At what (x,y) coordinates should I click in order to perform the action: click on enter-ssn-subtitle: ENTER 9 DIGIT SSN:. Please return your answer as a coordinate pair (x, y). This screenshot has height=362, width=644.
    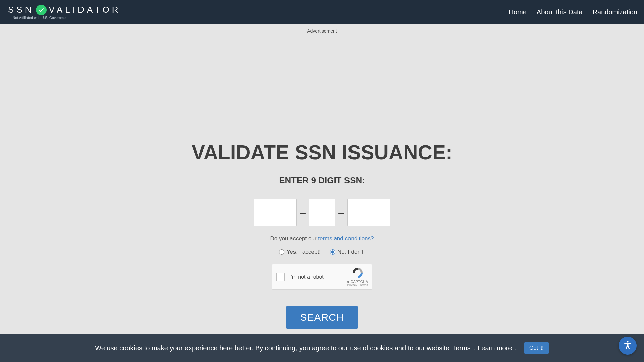
    Looking at the image, I should click on (322, 180).